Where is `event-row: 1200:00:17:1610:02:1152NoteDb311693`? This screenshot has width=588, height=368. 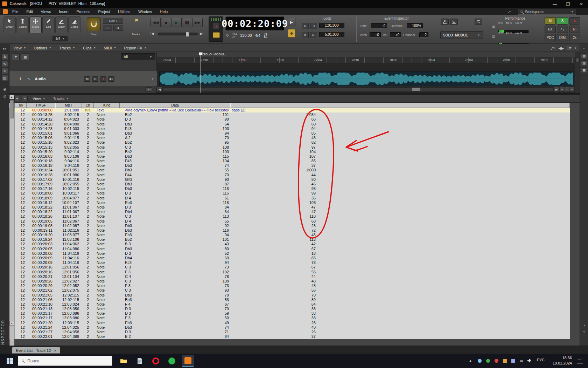
event-row: 1200:00:17:1610:02:1152NoteDb311693 is located at coordinates (290, 189).